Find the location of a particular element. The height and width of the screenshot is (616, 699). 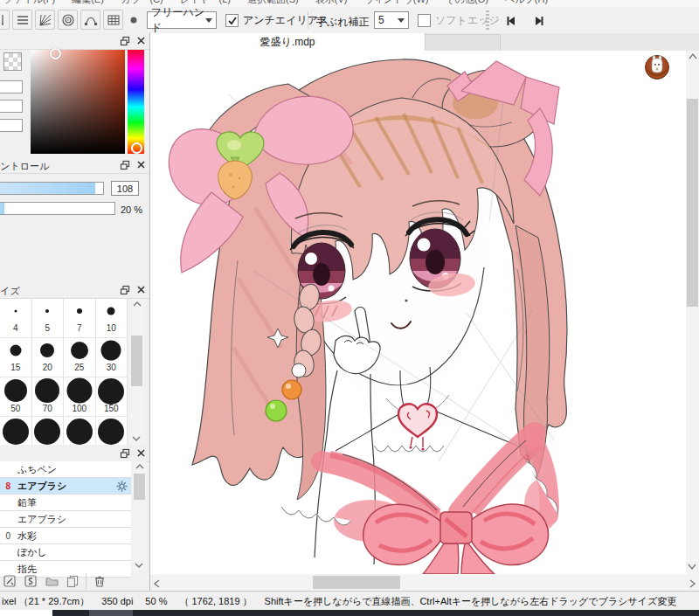

menu-select: 選択範囲(S) is located at coordinates (273, 2).